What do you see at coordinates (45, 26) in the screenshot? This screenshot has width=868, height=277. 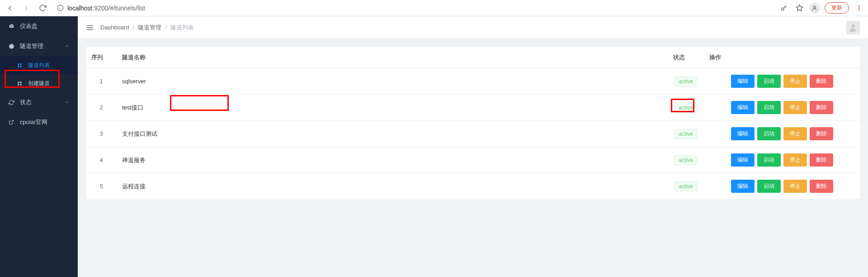 I see `sidebar-label: 仪表盘` at bounding box center [45, 26].